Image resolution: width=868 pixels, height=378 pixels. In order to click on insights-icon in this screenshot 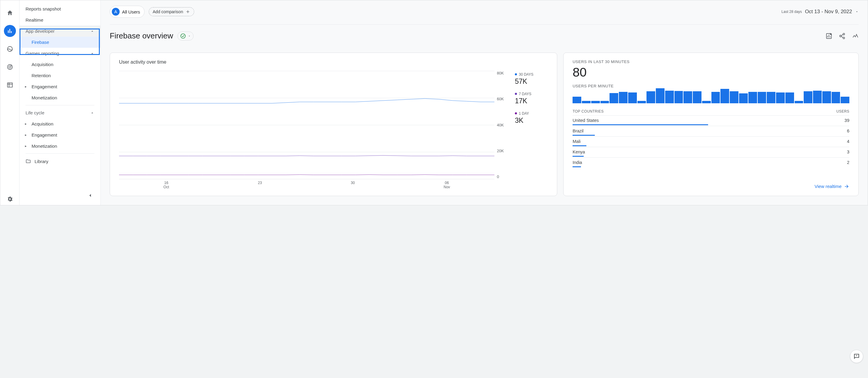, I will do `click(855, 36)`.